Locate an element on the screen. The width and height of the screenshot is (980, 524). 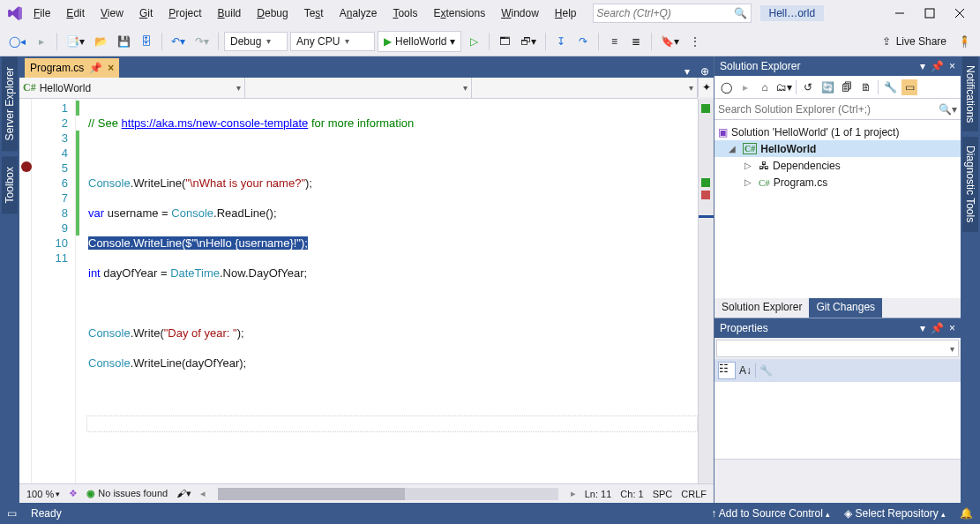
nav-project-combo: C# HelloWorld▾ is located at coordinates (132, 88).